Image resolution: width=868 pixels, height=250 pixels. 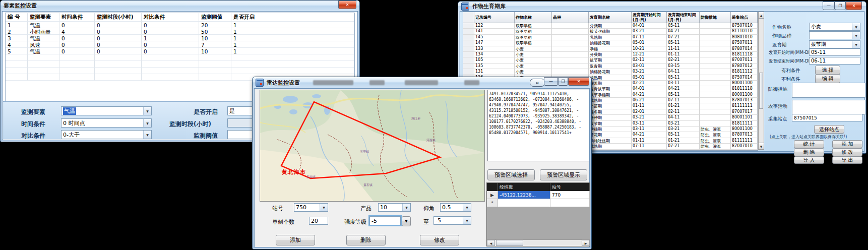 What do you see at coordinates (744, 18) in the screenshot?
I see `col-header: 采集站点` at bounding box center [744, 18].